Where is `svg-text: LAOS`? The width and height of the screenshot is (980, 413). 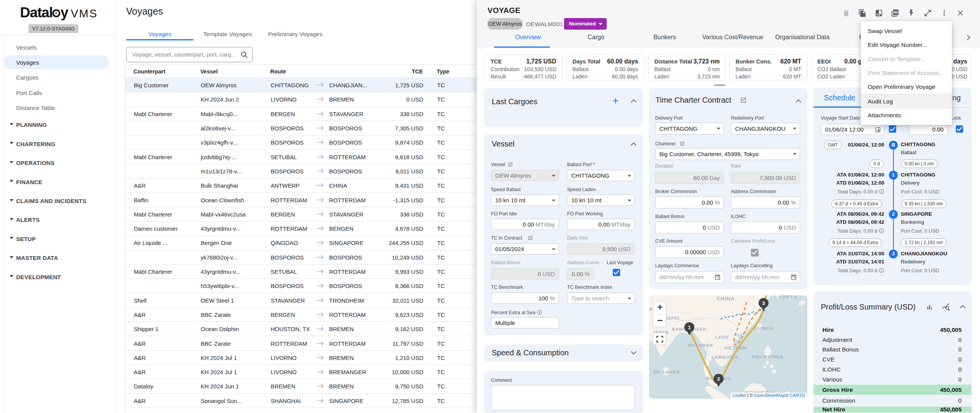
svg-text: LAOS is located at coordinates (722, 337).